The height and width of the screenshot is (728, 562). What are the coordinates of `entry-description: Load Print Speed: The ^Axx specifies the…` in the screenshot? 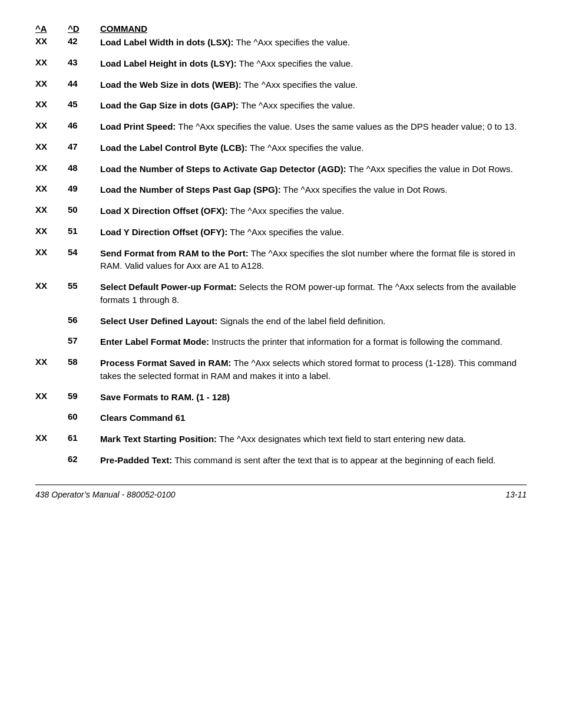 It's located at (313, 127).